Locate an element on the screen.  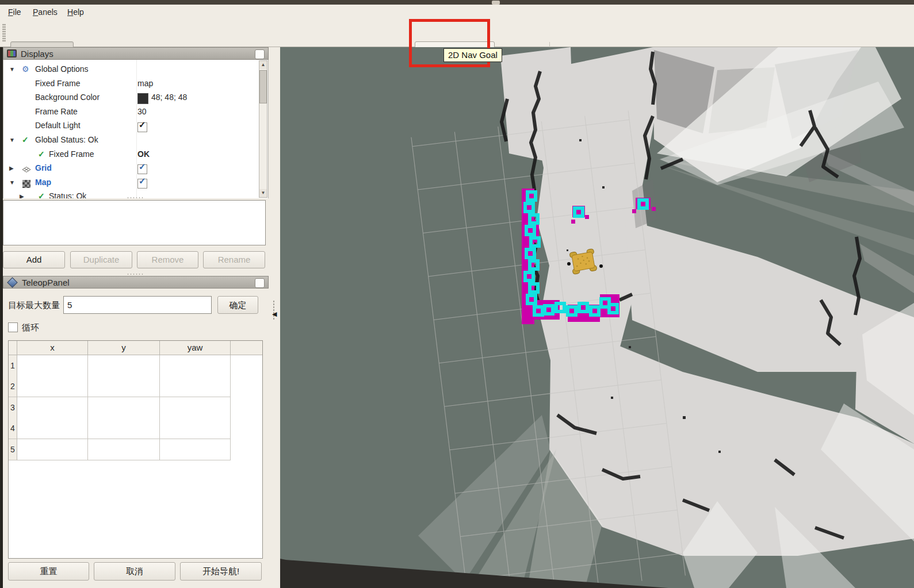
default-light-checkbox: ✓ is located at coordinates (143, 128).